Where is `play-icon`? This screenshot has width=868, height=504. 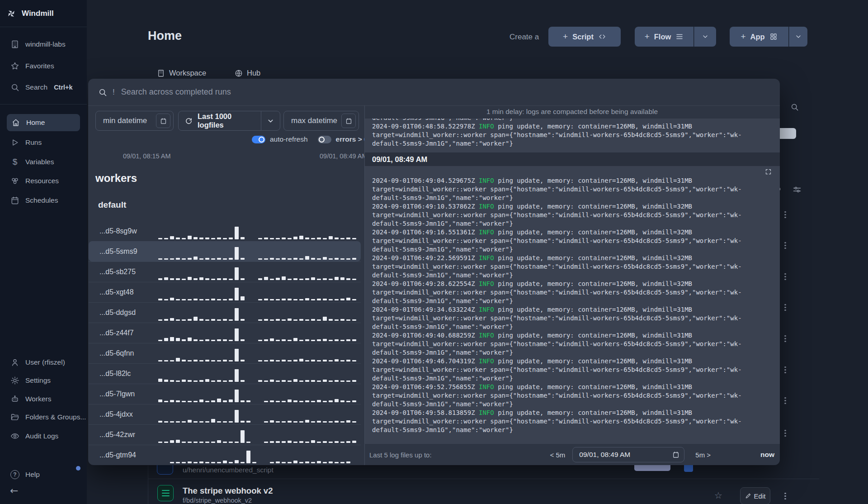 play-icon is located at coordinates (15, 143).